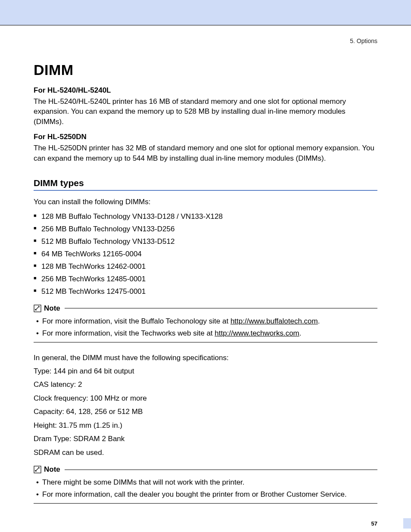  Describe the element at coordinates (206, 412) in the screenshot. I see `spec-line: Capacity: 64, 128, 256 or 512 MB` at that location.